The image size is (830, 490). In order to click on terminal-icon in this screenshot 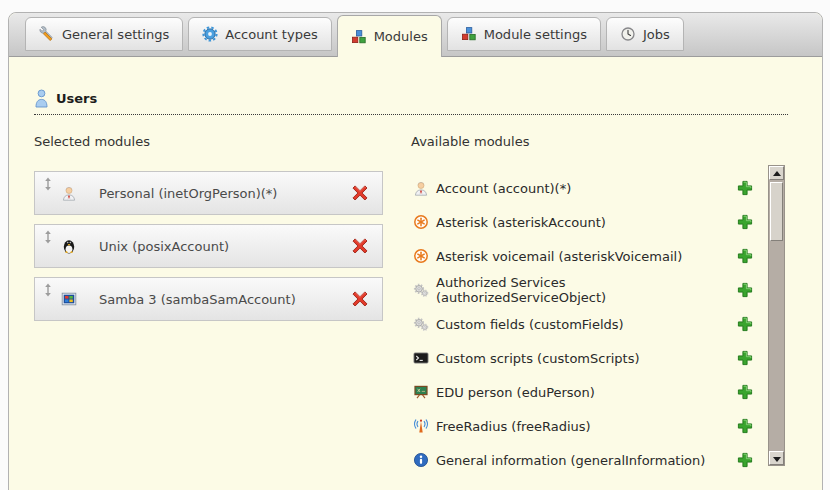, I will do `click(421, 358)`.